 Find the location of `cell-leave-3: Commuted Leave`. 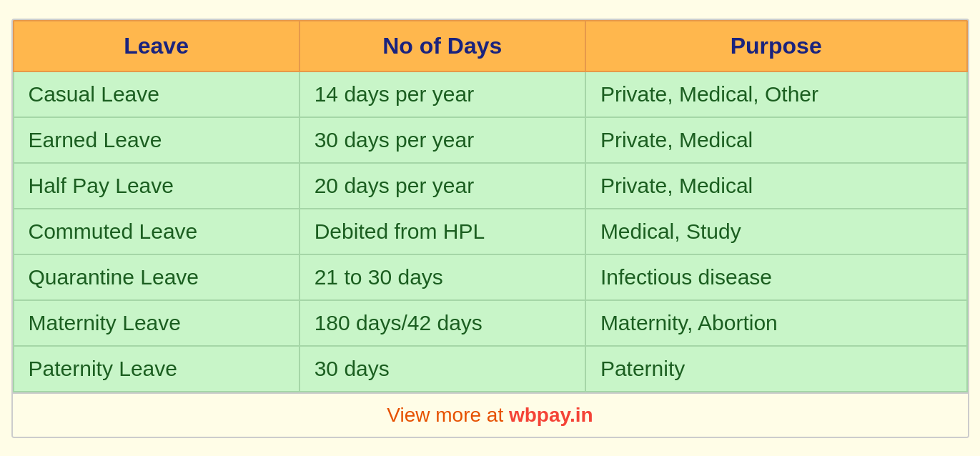

cell-leave-3: Commuted Leave is located at coordinates (157, 232).